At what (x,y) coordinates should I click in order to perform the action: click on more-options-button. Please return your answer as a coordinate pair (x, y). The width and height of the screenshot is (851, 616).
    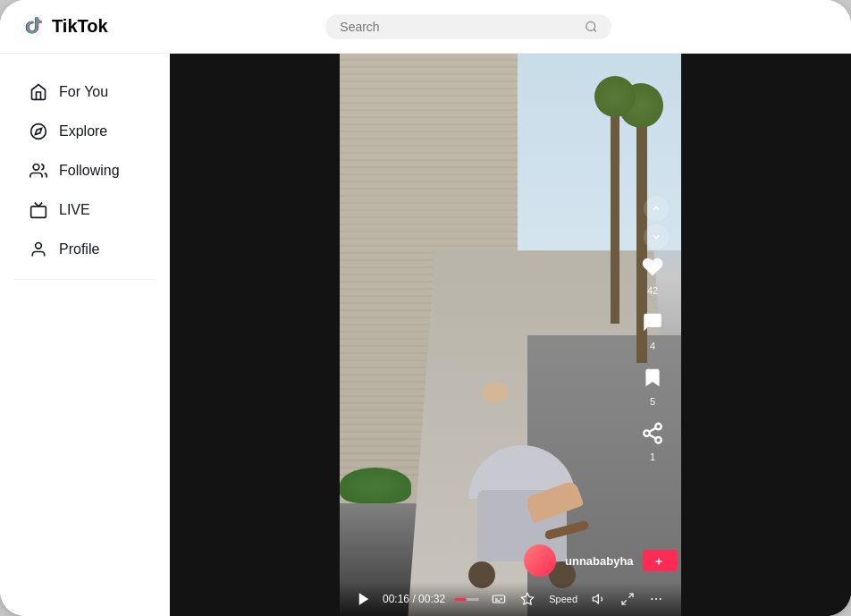
    Looking at the image, I should click on (656, 599).